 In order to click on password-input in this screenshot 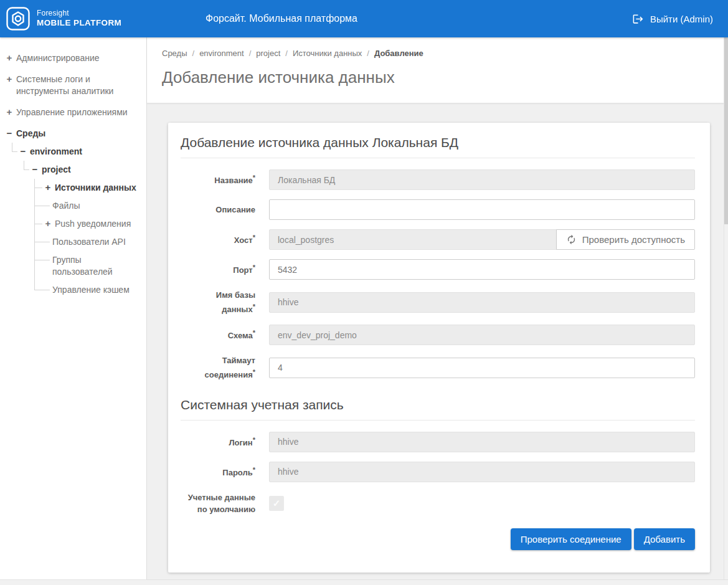, I will do `click(482, 472)`.